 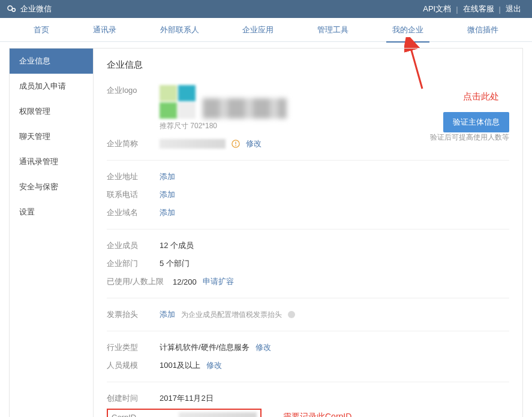 I want to click on domain-label: 企业域名, so click(x=133, y=213).